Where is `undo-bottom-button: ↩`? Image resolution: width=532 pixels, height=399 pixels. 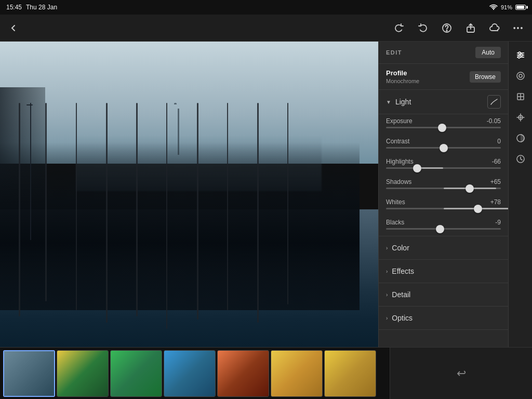
undo-bottom-button: ↩ is located at coordinates (461, 374).